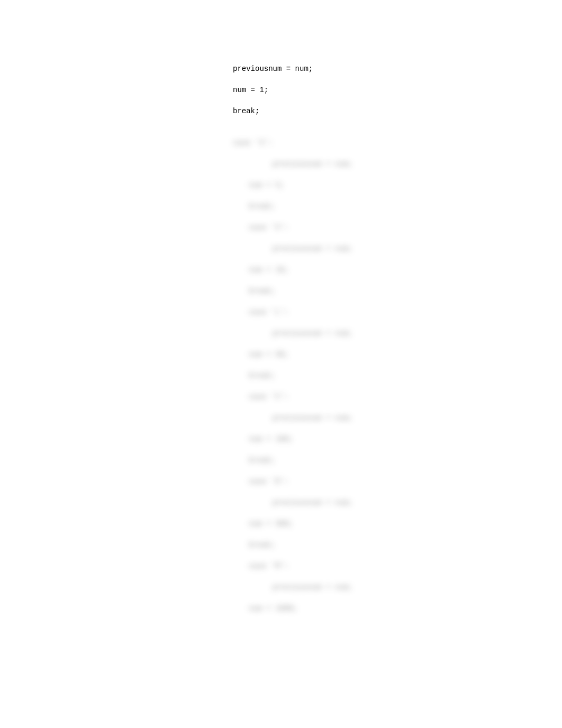 Image resolution: width=562 pixels, height=728 pixels. What do you see at coordinates (397, 524) in the screenshot?
I see `blurred-line: num = 500;` at bounding box center [397, 524].